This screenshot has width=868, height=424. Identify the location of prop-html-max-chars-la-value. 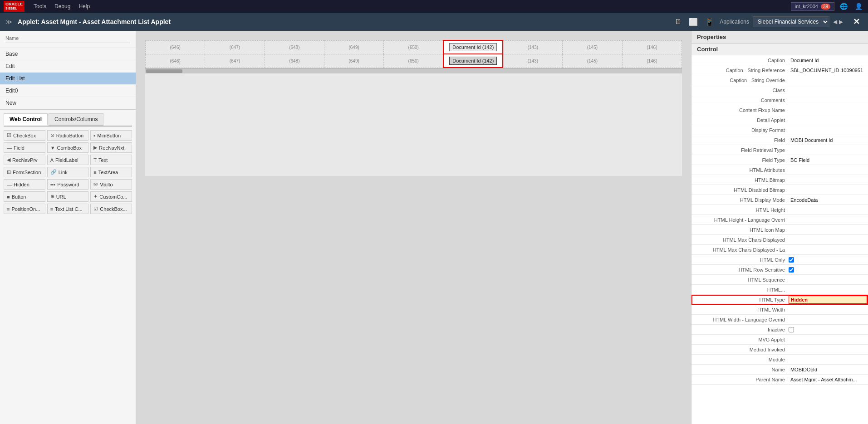
(829, 250).